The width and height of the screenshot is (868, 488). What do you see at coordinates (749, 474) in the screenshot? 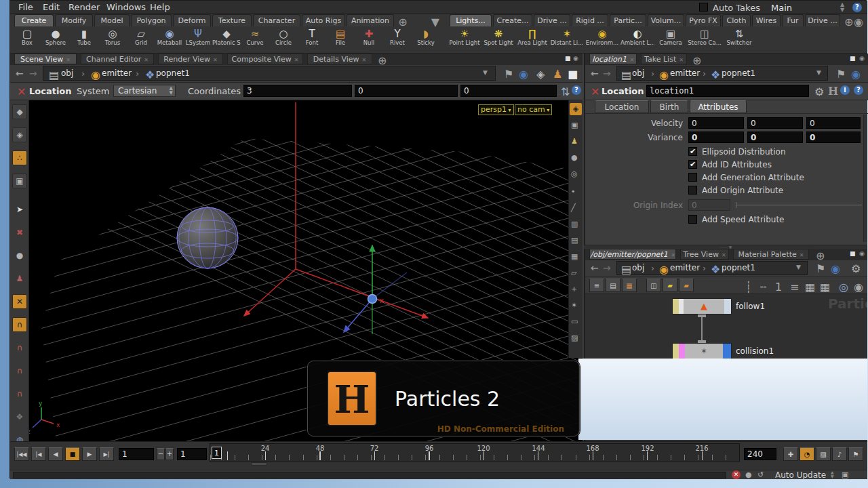
I see `memory-icon: ●` at bounding box center [749, 474].